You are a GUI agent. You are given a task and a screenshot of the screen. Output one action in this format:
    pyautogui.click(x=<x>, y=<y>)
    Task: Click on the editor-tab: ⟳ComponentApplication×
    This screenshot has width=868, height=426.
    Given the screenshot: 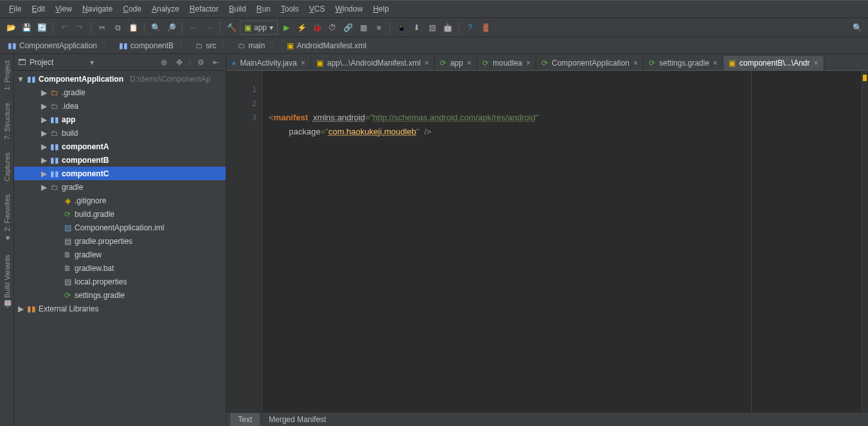 What is the action you would take?
    pyautogui.click(x=590, y=63)
    